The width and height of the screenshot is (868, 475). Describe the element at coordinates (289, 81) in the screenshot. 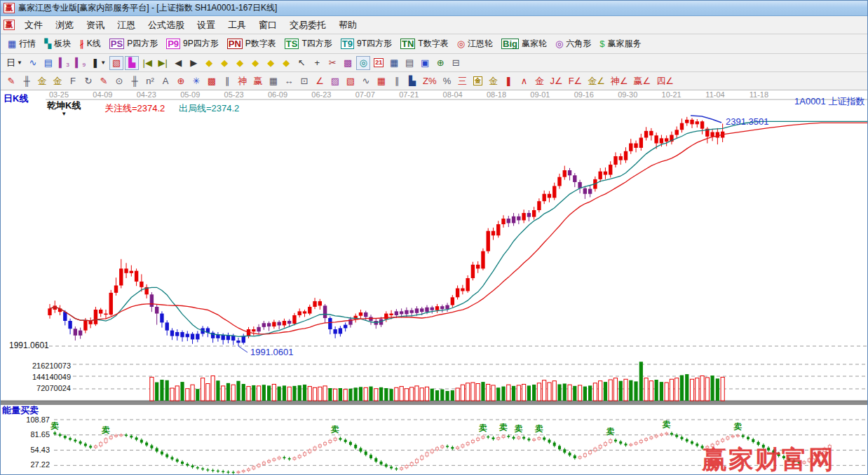

I see `h-measure-icon: ↔` at that location.